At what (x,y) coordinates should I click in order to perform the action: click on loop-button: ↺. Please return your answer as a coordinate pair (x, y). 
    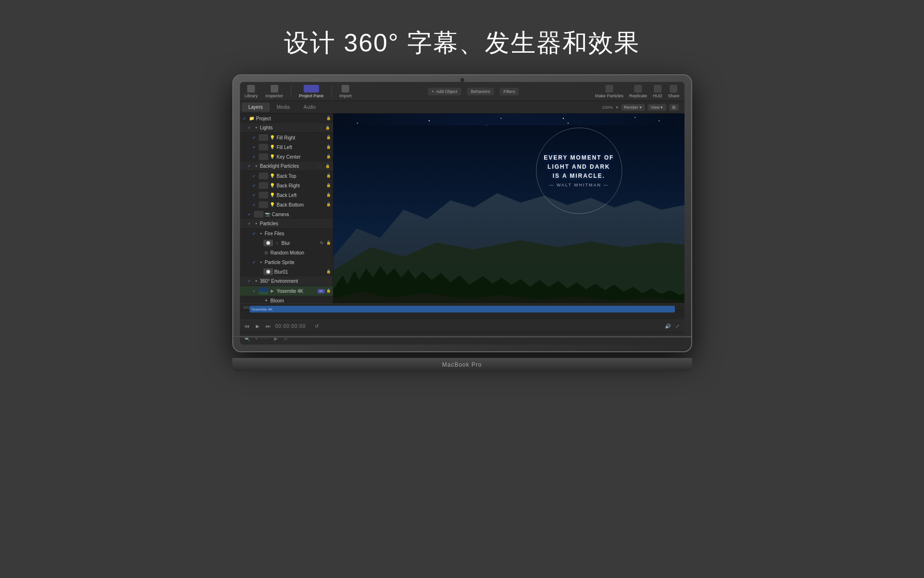
    Looking at the image, I should click on (317, 326).